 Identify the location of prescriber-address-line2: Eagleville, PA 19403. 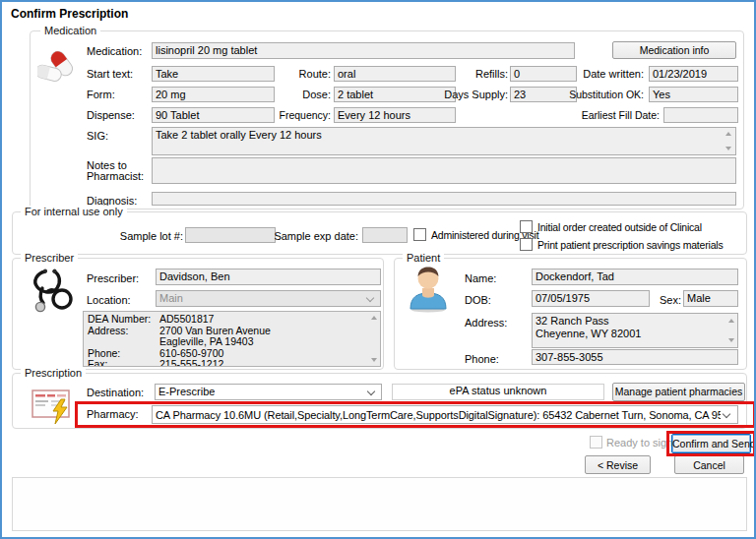
(207, 342).